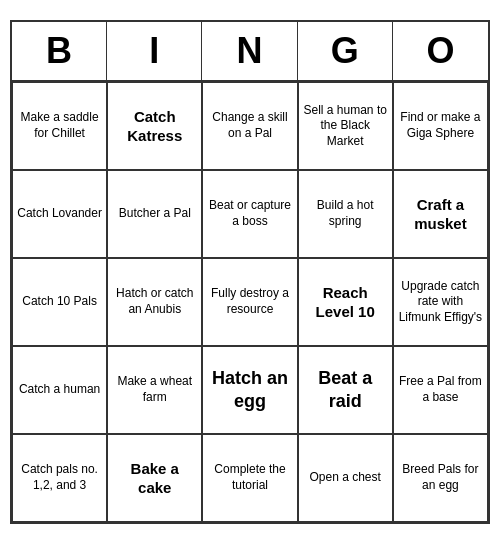  I want to click on bingo-cell-14: Upgrade catch rate with Lifmunk Effigy's, so click(440, 302).